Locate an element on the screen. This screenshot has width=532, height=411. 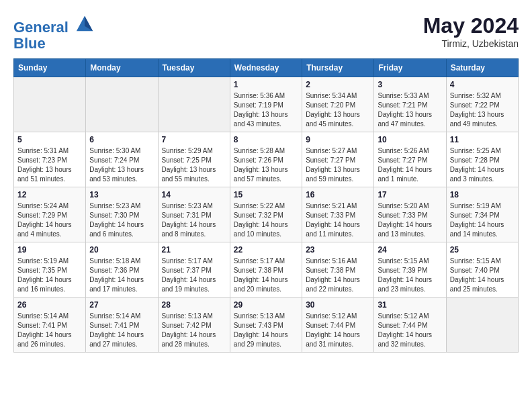
weekday-header-saturday: Saturday is located at coordinates (482, 68).